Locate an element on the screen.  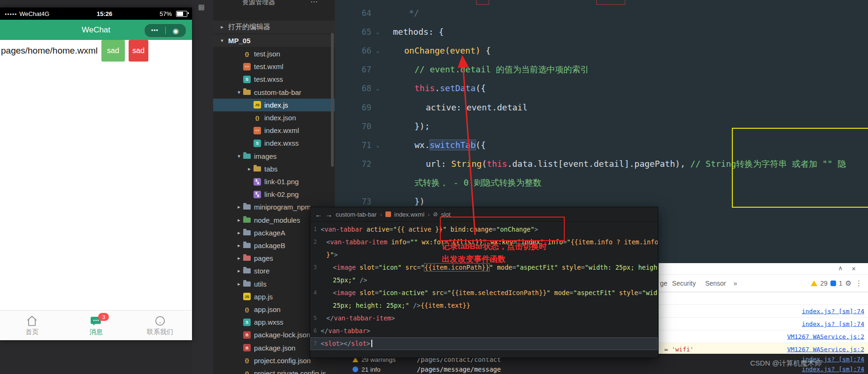
panel-grid-icon: ▦ is located at coordinates (201, 7).